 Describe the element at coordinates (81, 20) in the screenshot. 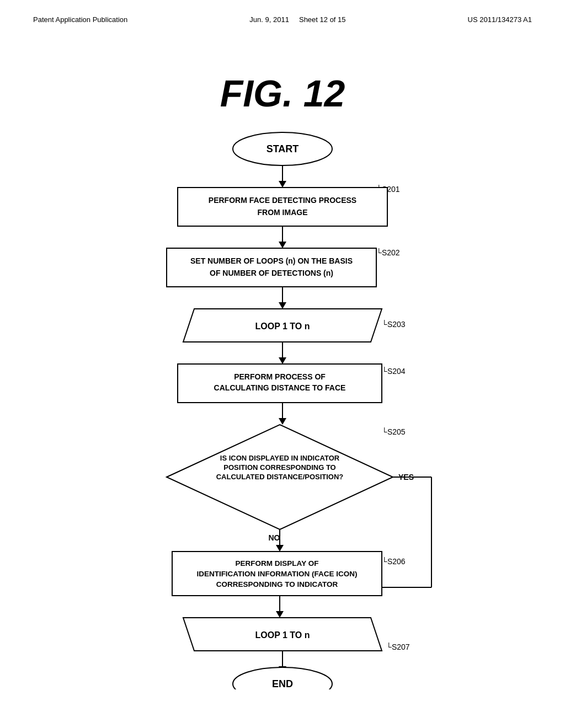

I see `header-left: Patent Application Publication` at that location.